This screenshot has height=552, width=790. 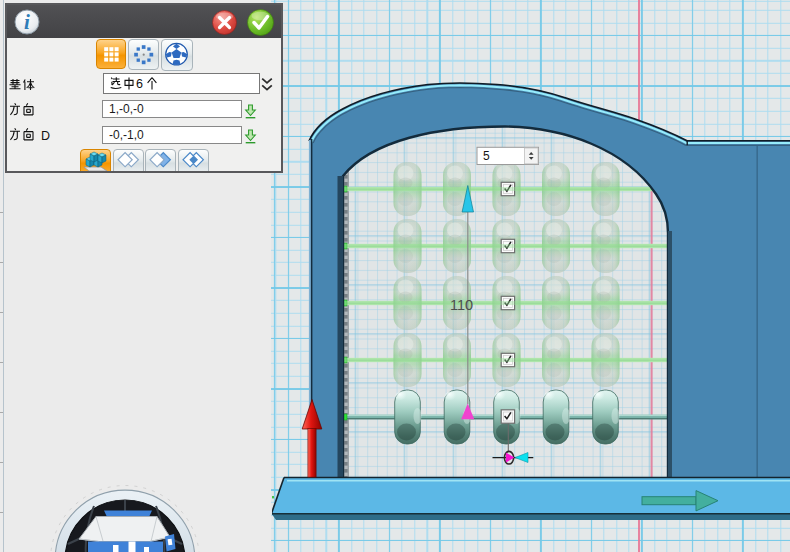 I want to click on svg-text: D, so click(x=46, y=136).